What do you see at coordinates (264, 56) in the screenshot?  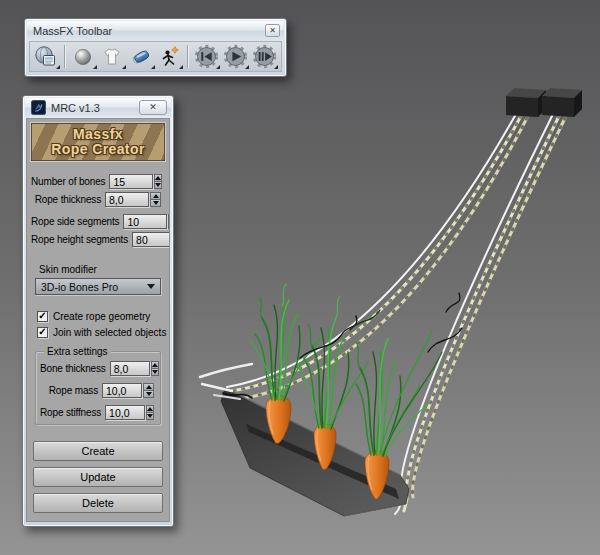 I see `step-simulation-icon` at bounding box center [264, 56].